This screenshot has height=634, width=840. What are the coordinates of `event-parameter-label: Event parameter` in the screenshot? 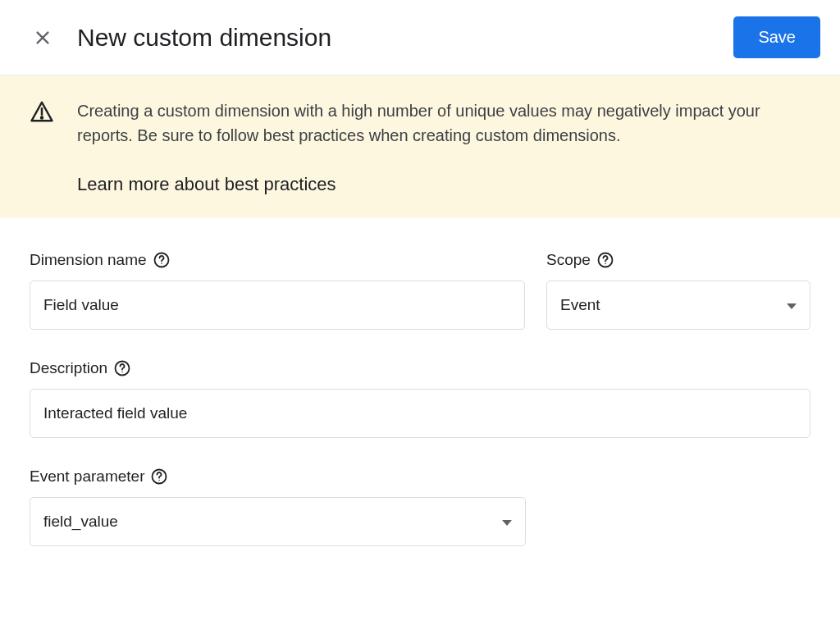 It's located at (87, 477).